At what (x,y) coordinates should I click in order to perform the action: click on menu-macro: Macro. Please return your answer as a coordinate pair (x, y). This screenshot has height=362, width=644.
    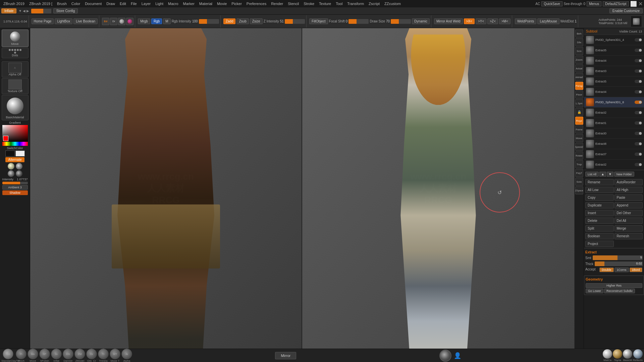
    Looking at the image, I should click on (173, 4).